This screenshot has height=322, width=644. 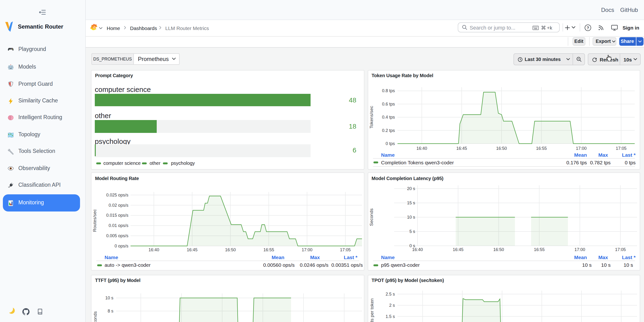 What do you see at coordinates (118, 206) in the screenshot?
I see `svg-text: 0.02 ops/s` at bounding box center [118, 206].